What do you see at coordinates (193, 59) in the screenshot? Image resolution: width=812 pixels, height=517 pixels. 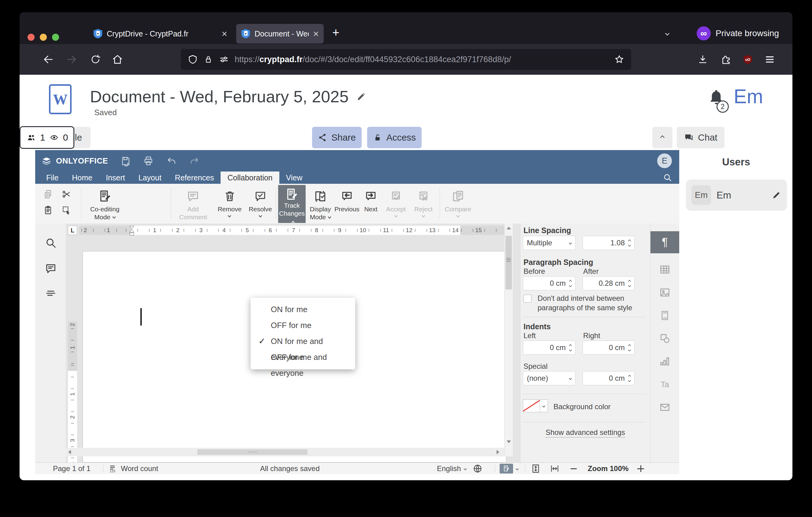 I see `tracking-protection-shield-icon` at bounding box center [193, 59].